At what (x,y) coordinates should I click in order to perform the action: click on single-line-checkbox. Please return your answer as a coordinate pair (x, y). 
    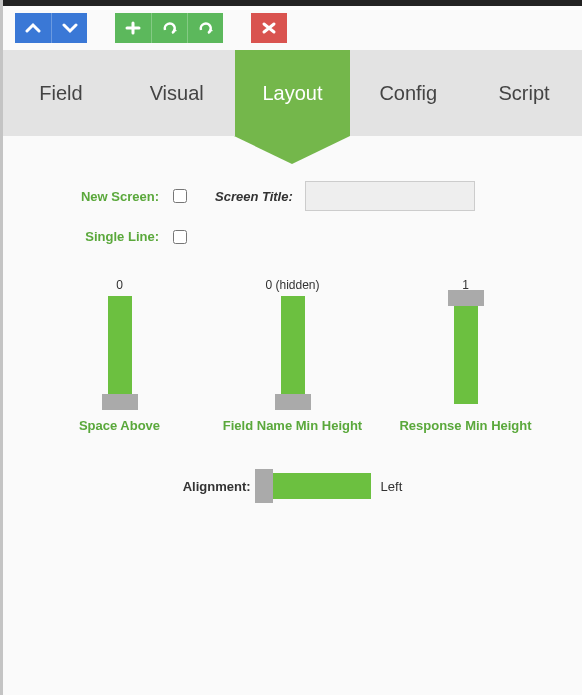
    Looking at the image, I should click on (180, 237).